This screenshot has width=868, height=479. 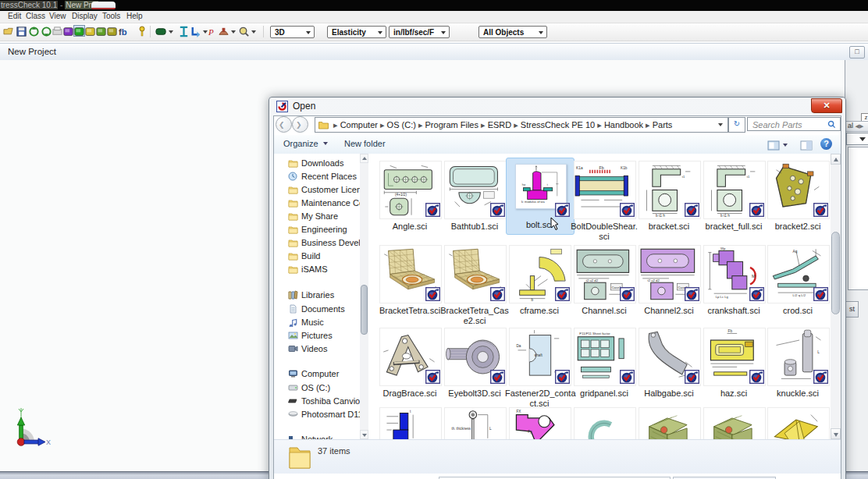 I want to click on svg-text: hw, so click(x=525, y=185).